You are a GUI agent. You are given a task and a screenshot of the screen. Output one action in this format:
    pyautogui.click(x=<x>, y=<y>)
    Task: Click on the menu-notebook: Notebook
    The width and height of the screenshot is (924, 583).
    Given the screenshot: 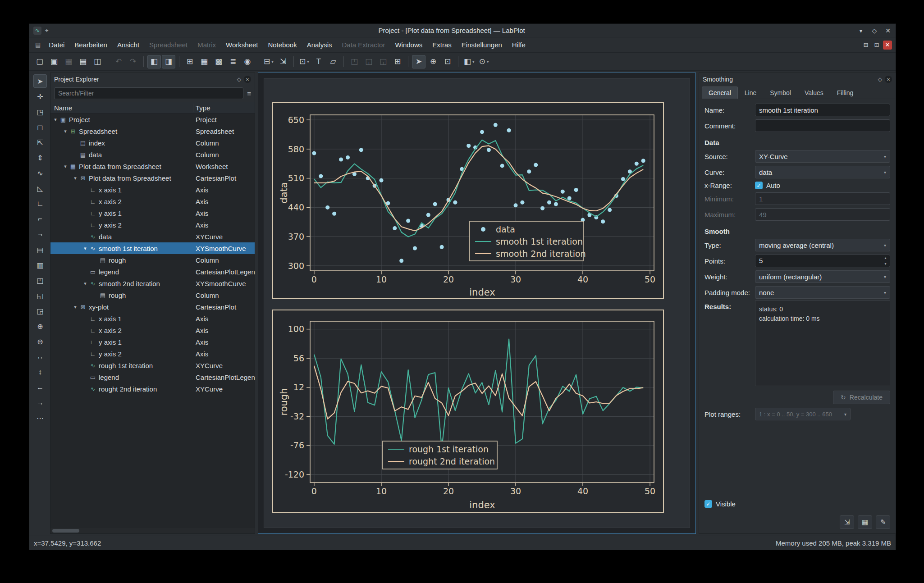 What is the action you would take?
    pyautogui.click(x=282, y=45)
    